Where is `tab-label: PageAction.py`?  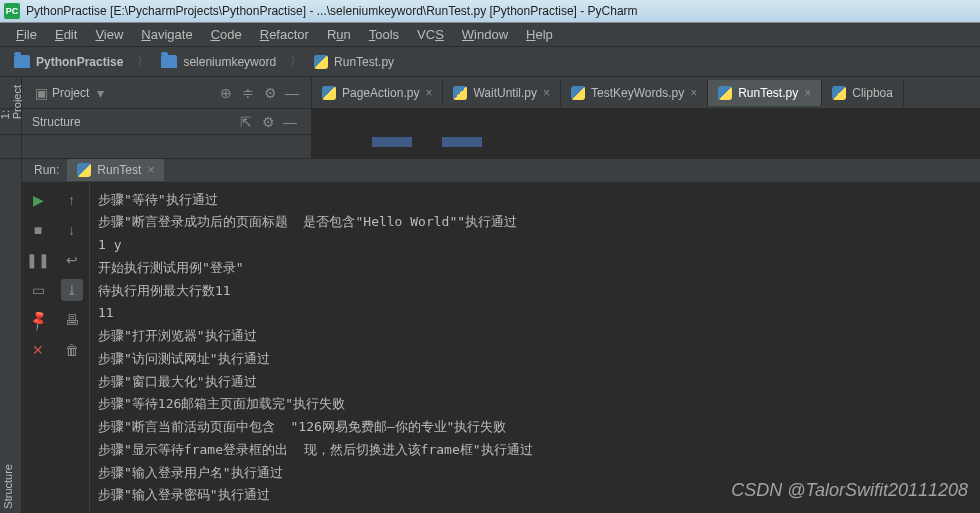 tab-label: PageAction.py is located at coordinates (380, 93).